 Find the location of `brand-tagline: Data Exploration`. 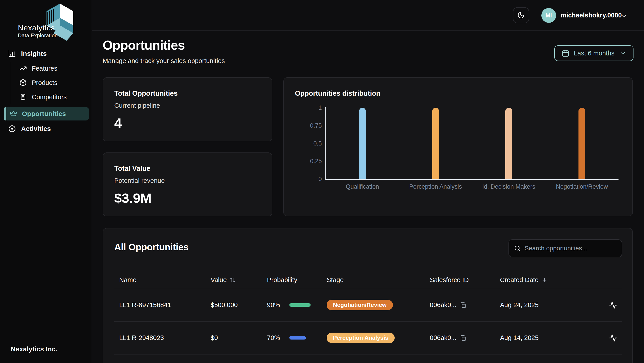

brand-tagline: Data Exploration is located at coordinates (38, 36).